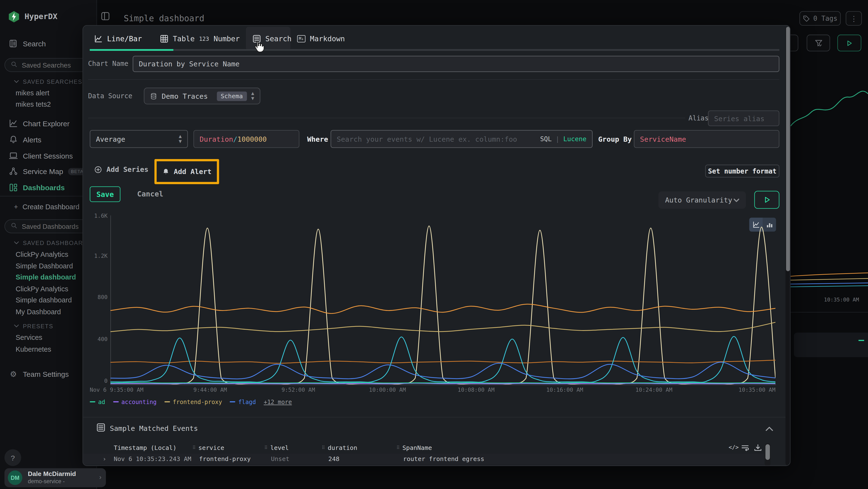 The height and width of the screenshot is (489, 868). What do you see at coordinates (210, 390) in the screenshot?
I see `x-tick: 9:44:00 AM` at bounding box center [210, 390].